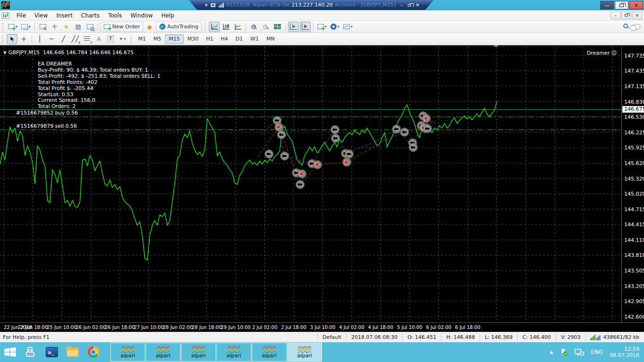 This screenshot has width=644, height=362. Describe the element at coordinates (271, 39) in the screenshot. I see `timeframe-mn: MN` at that location.